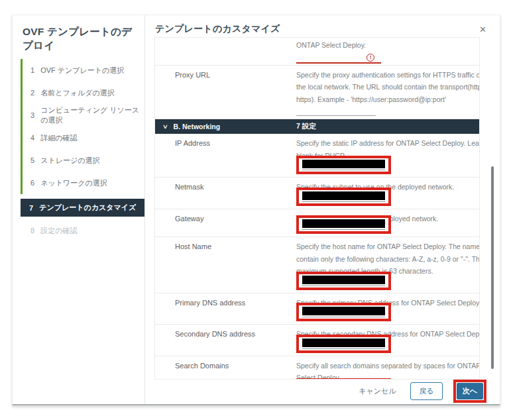  What do you see at coordinates (384, 87) in the screenshot?
I see `field-description-line: the local network. The URL should contai…` at bounding box center [384, 87].